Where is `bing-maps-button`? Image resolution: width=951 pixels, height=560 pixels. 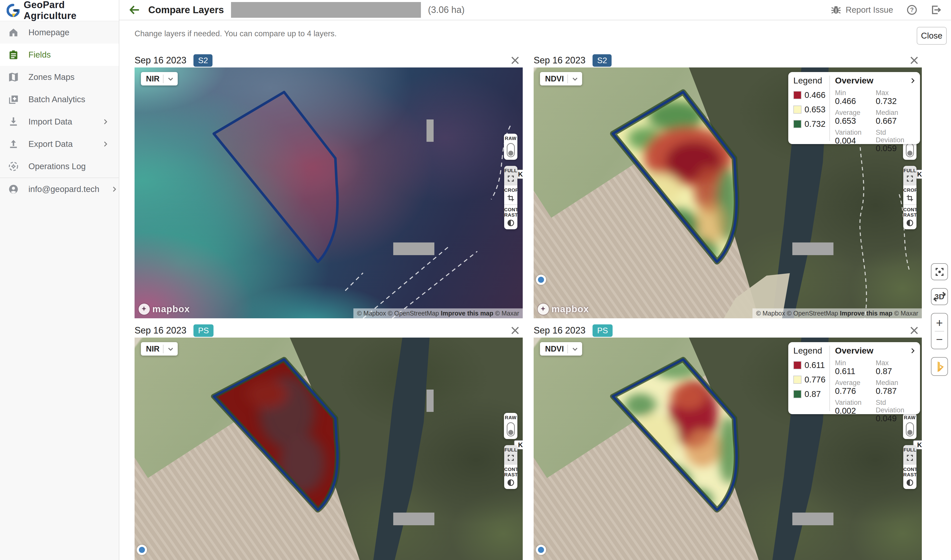
bing-maps-button is located at coordinates (940, 366).